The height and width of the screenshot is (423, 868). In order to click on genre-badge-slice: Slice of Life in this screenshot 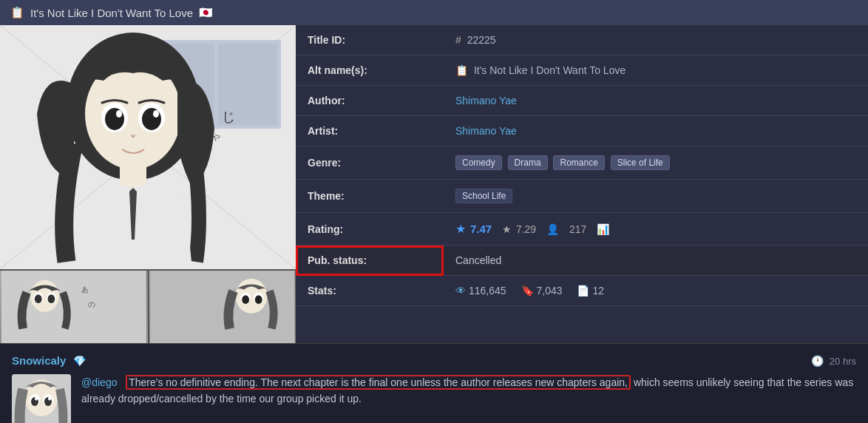, I will do `click(640, 163)`.